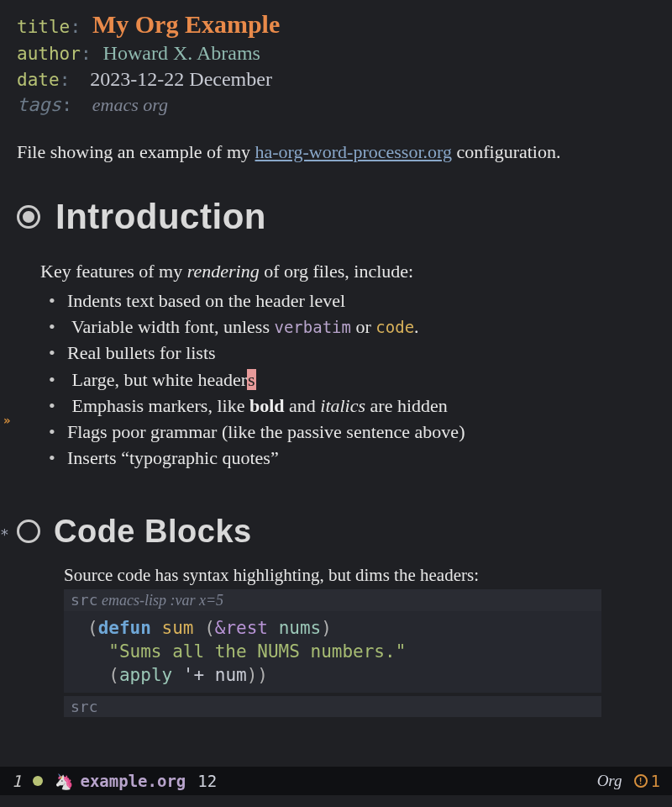 This screenshot has width=672, height=807. What do you see at coordinates (39, 80) in the screenshot?
I see `fm-key-date: date` at bounding box center [39, 80].